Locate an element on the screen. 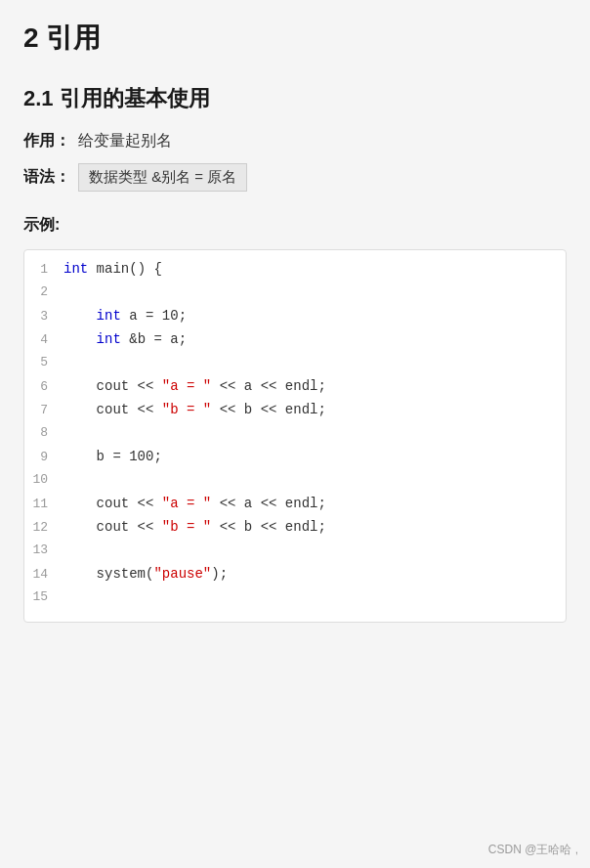 This screenshot has height=868, width=590. code-line: 4 int &b = a; is located at coordinates (295, 342).